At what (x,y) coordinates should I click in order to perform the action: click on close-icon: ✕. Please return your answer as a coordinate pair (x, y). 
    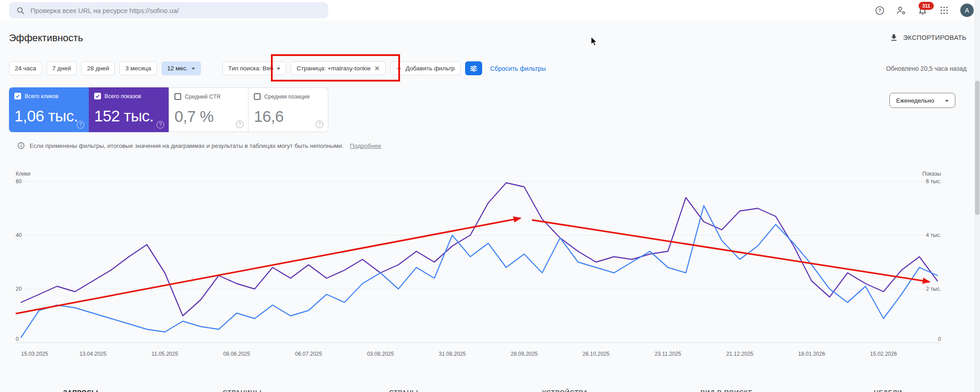
    Looking at the image, I should click on (378, 68).